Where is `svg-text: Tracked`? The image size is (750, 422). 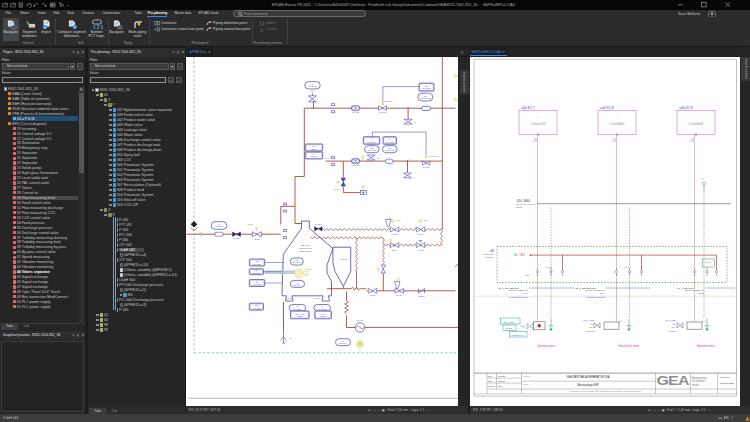 svg-text: Tracked is located at coordinates (492, 385).